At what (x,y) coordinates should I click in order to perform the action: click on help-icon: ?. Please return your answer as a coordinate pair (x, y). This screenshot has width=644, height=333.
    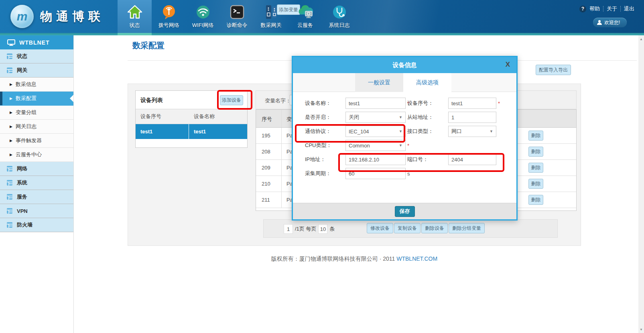
    Looking at the image, I should click on (583, 9).